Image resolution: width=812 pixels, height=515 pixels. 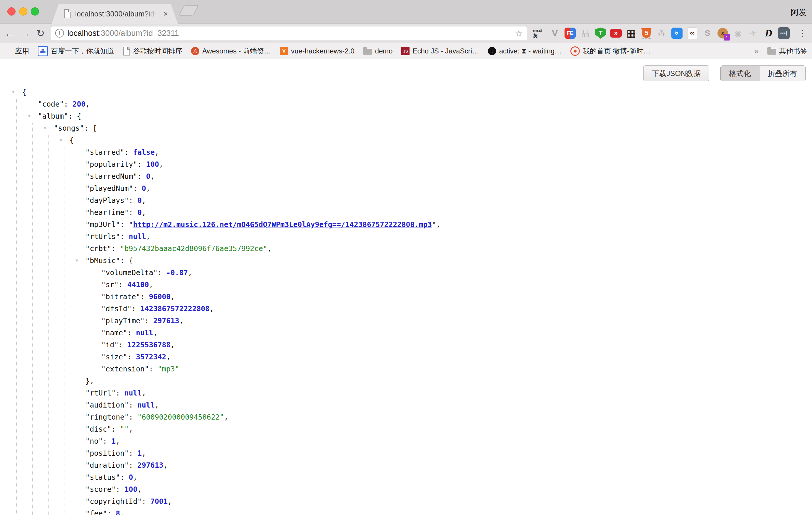 What do you see at coordinates (149, 345) in the screenshot?
I see `json-token: 1225536788` at bounding box center [149, 345].